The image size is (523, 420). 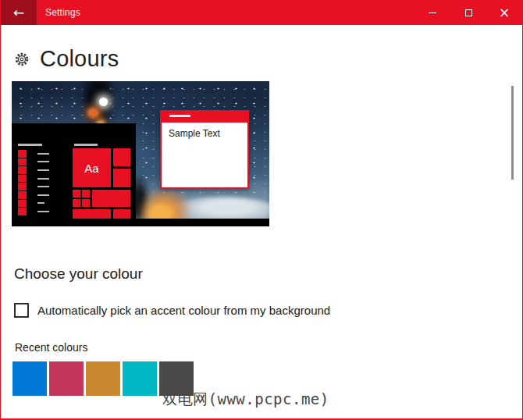 I want to click on page-title: Colours, so click(x=80, y=59).